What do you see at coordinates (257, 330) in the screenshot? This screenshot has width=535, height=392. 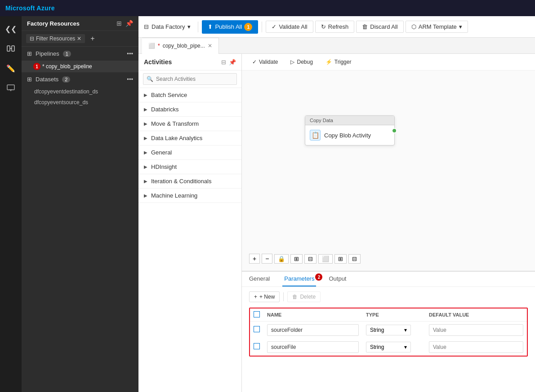 I see `row1-checkbox-cell` at bounding box center [257, 330].